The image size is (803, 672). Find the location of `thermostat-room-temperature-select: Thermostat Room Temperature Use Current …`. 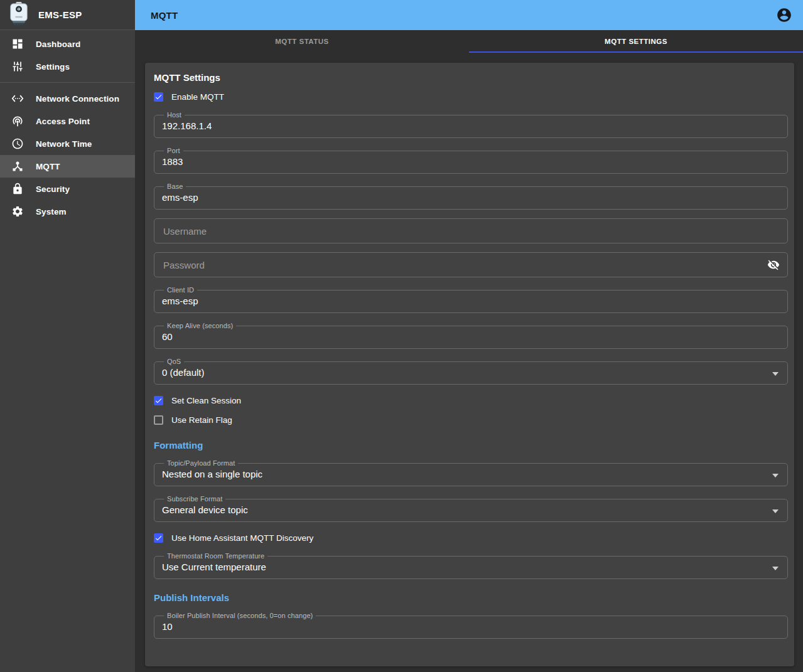

thermostat-room-temperature-select: Thermostat Room Temperature Use Current … is located at coordinates (471, 566).